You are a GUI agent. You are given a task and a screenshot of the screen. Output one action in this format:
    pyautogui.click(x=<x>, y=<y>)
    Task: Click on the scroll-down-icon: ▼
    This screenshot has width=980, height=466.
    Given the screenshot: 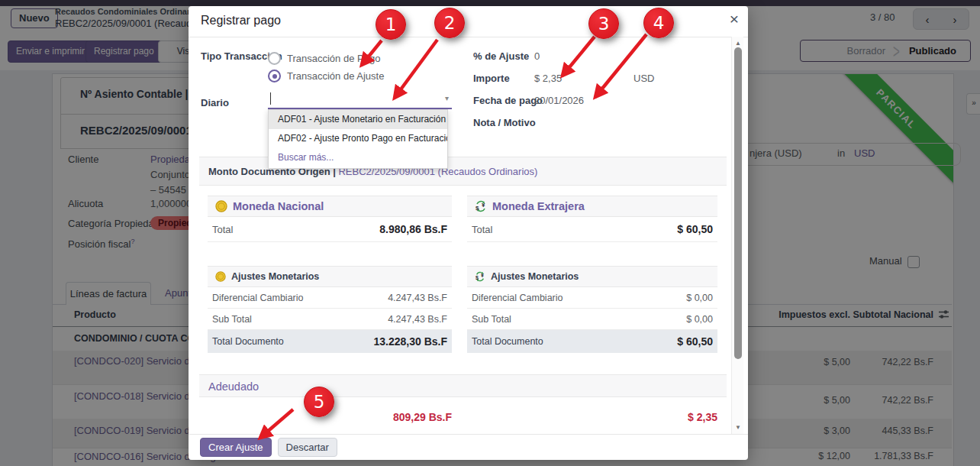 What is the action you would take?
    pyautogui.click(x=738, y=428)
    